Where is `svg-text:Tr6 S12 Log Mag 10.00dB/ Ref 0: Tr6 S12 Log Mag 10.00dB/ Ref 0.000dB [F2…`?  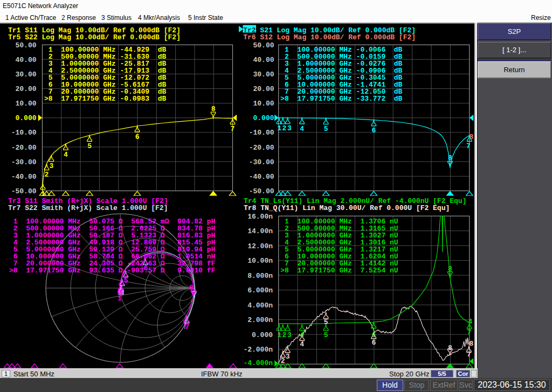 svg-text:Tr6 S12 Log Mag 10.00dB/ Ref 0: Tr6 S12 Log Mag 10.00dB/ Ref 0.000dB [F2… is located at coordinates (329, 38).